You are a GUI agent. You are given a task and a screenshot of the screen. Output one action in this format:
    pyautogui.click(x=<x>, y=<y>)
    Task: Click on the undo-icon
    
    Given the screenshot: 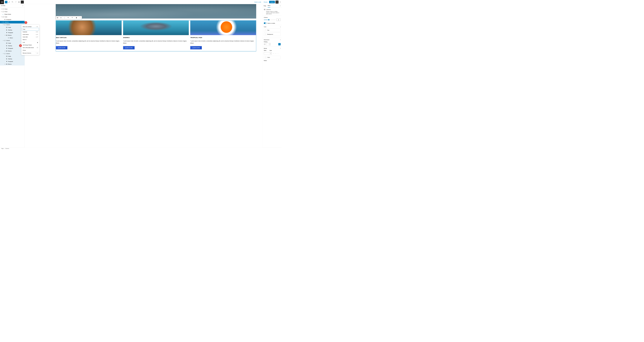 What is the action you would take?
    pyautogui.click(x=12, y=2)
    